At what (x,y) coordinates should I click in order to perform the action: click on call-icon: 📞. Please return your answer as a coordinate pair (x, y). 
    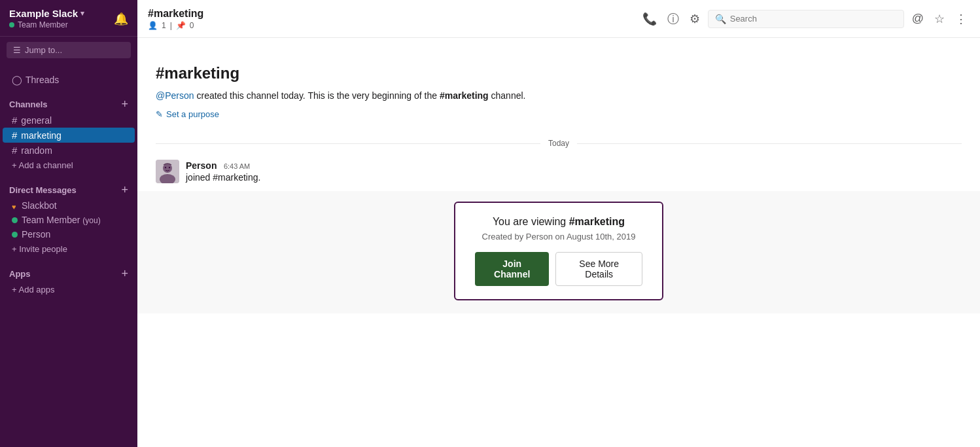
    Looking at the image, I should click on (650, 19).